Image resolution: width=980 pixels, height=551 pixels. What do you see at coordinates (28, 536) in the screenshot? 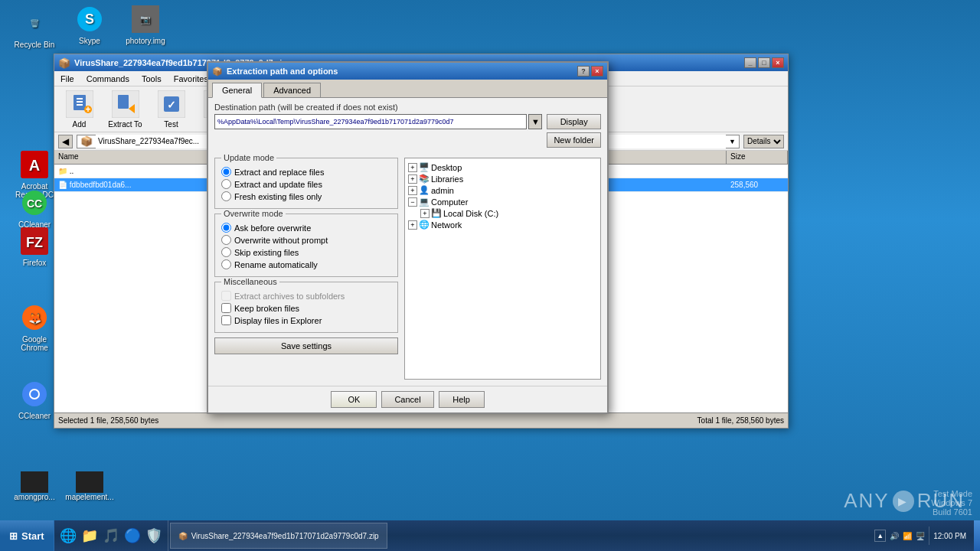
I see `start-button: ⊞ Start` at bounding box center [28, 536].